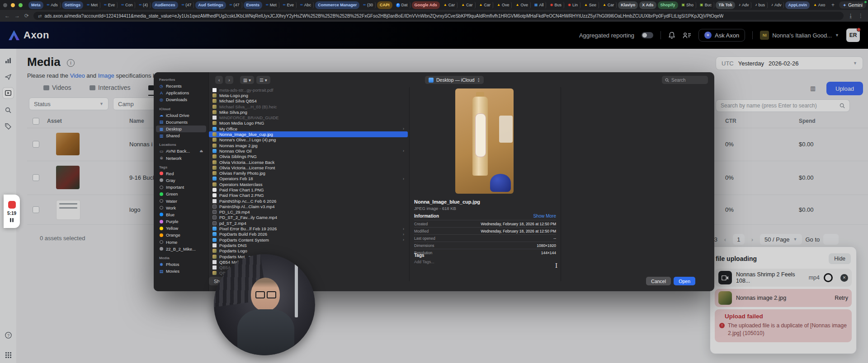 Image resolution: width=868 pixels, height=363 pixels. I want to click on traffic-light-close, so click(5, 5).